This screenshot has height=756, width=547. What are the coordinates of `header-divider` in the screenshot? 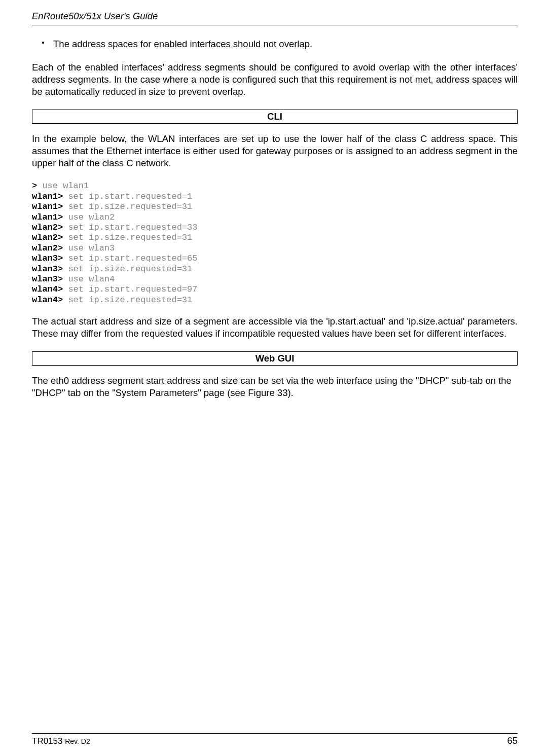 It's located at (275, 25).